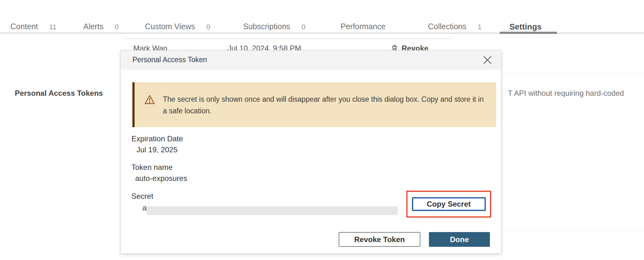 This screenshot has width=644, height=260. What do you see at coordinates (101, 26) in the screenshot?
I see `tab-alerts: Alerts 0` at bounding box center [101, 26].